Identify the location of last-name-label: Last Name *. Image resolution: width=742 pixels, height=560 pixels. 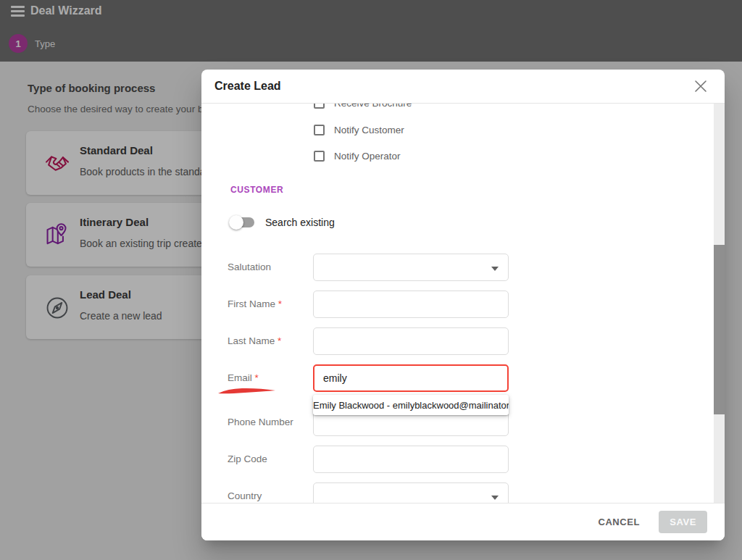
(254, 340).